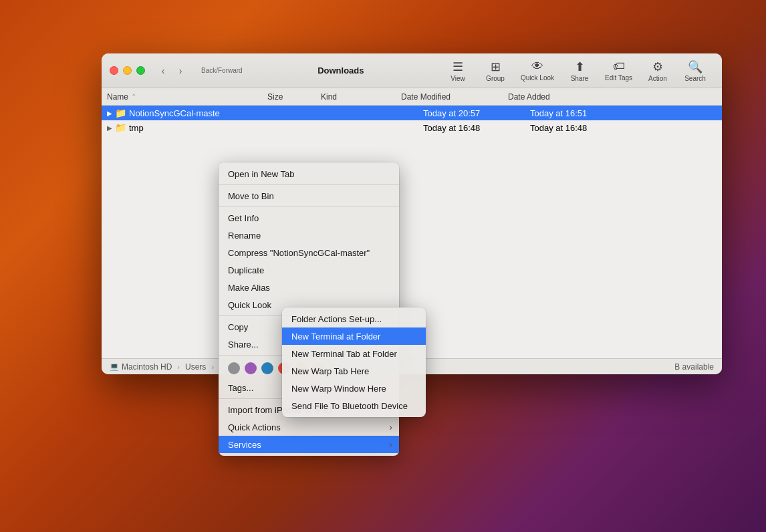 This screenshot has height=532, width=766. What do you see at coordinates (187, 97) in the screenshot?
I see `col-name-header: Name ⌃` at bounding box center [187, 97].